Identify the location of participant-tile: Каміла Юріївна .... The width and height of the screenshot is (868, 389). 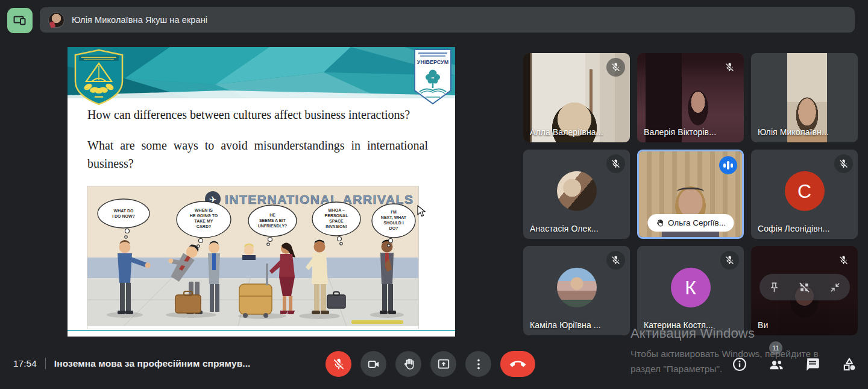
(576, 291).